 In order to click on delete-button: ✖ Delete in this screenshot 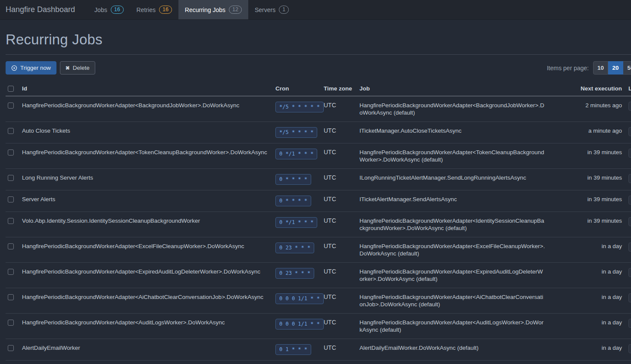, I will do `click(78, 68)`.